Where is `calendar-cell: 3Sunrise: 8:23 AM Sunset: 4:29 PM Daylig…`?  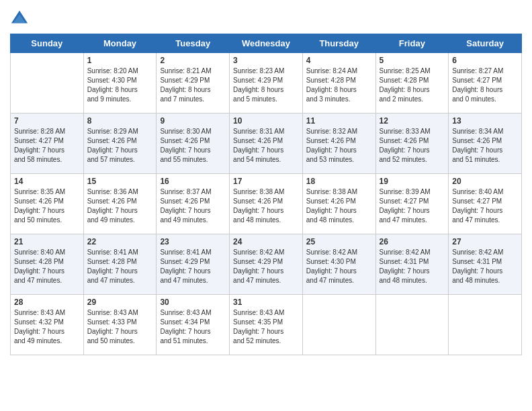
calendar-cell: 3Sunrise: 8:23 AM Sunset: 4:29 PM Daylig… is located at coordinates (266, 83).